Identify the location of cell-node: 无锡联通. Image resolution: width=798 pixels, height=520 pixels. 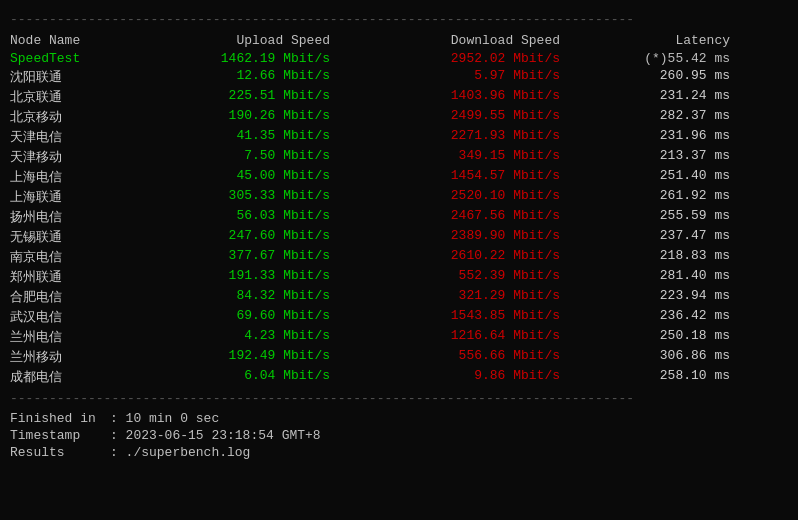
(75, 237).